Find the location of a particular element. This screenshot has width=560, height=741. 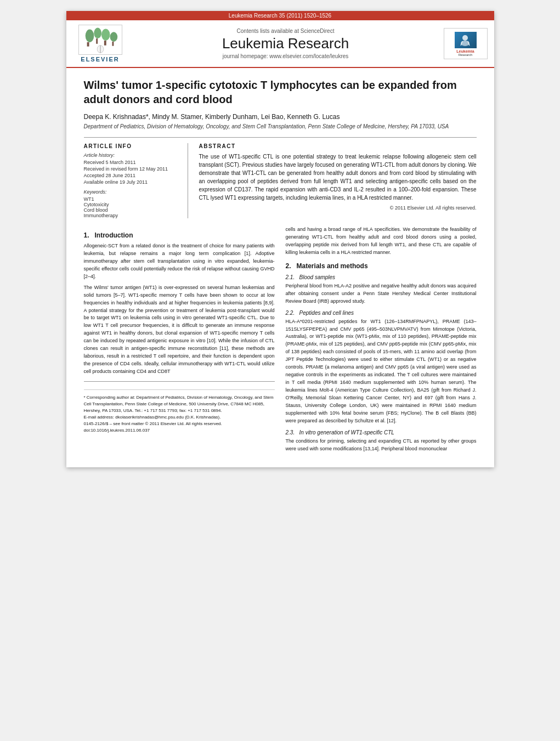

elsevier-logo: ELSEVIER is located at coordinates (100, 44).